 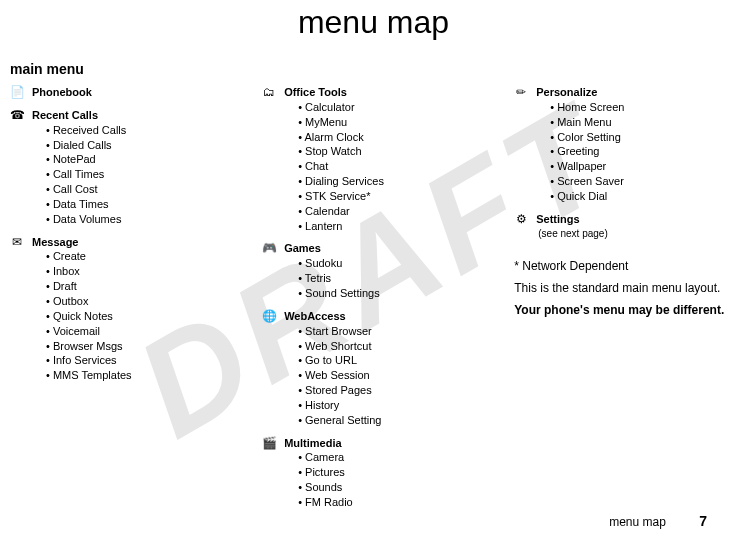 I want to click on section-recent-calls: ☎ Recent Calls Received Calls Dialed Cal…, so click(x=116, y=168).